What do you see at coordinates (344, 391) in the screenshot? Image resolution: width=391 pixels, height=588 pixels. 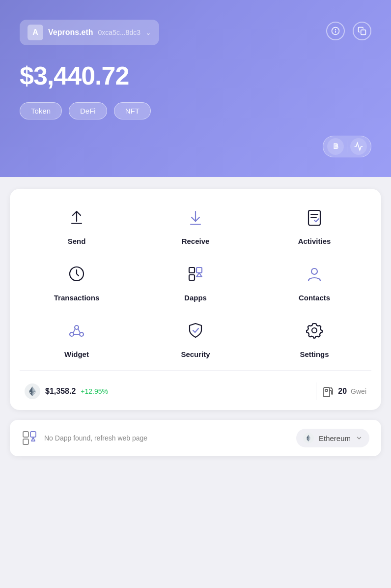 I see `gas-section: 20 Gwei` at bounding box center [344, 391].